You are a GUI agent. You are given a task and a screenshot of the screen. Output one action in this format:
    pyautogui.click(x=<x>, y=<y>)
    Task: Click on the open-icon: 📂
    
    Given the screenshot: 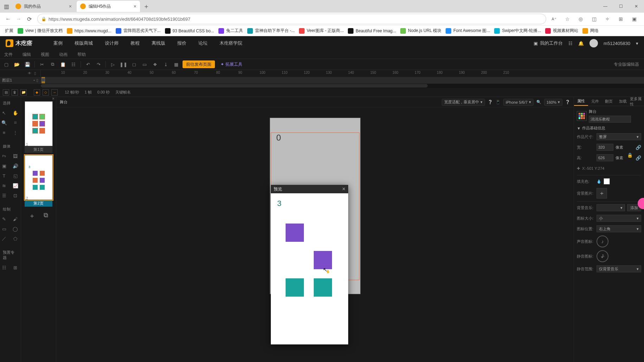 What is the action you would take?
    pyautogui.click(x=17, y=64)
    